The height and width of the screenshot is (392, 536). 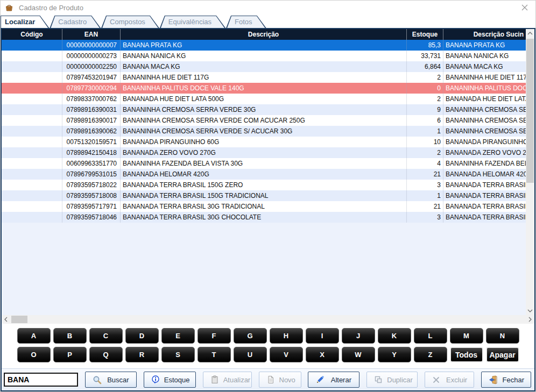 What do you see at coordinates (264, 88) in the screenshot?
I see `table-row: 07897730000294BANANINHA PALITUS DOCE VAL…` at bounding box center [264, 88].